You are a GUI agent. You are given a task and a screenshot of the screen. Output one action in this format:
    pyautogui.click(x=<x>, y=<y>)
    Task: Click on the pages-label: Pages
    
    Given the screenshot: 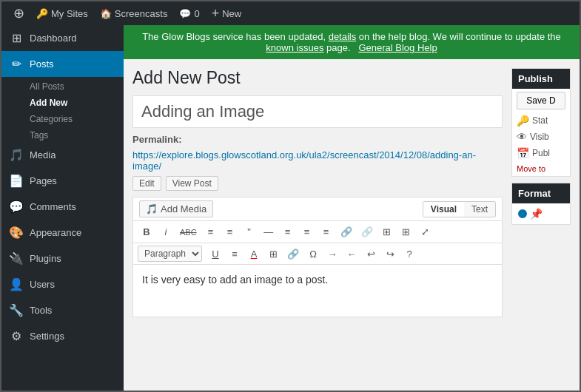 What is the action you would take?
    pyautogui.click(x=43, y=180)
    